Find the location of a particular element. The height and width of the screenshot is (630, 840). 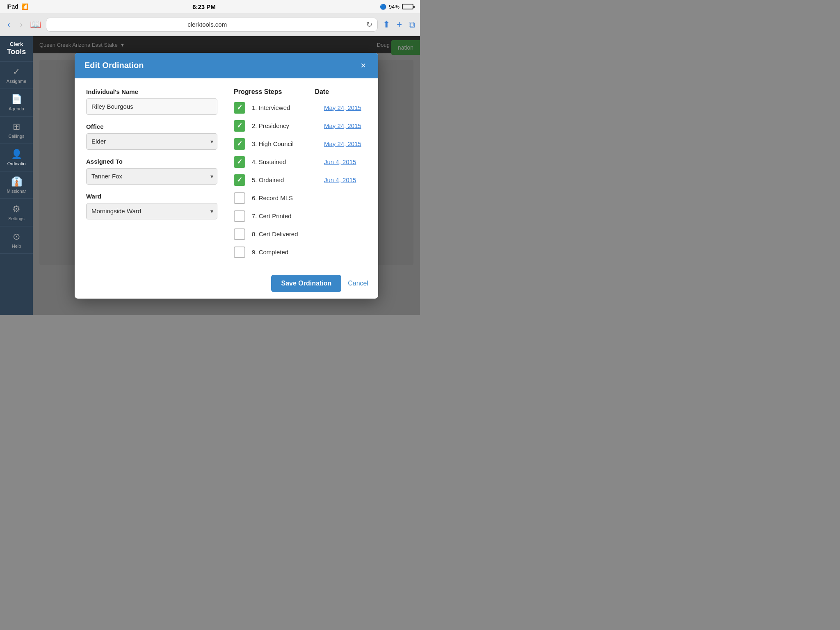

step-label: 9. Completed is located at coordinates (285, 252).